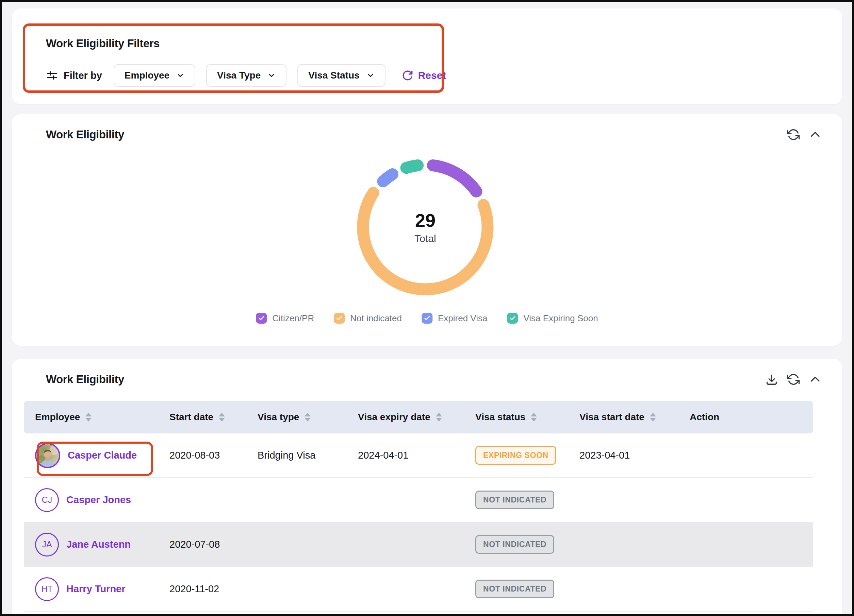 This screenshot has width=854, height=616. What do you see at coordinates (425, 227) in the screenshot?
I see `donut-svg` at bounding box center [425, 227].